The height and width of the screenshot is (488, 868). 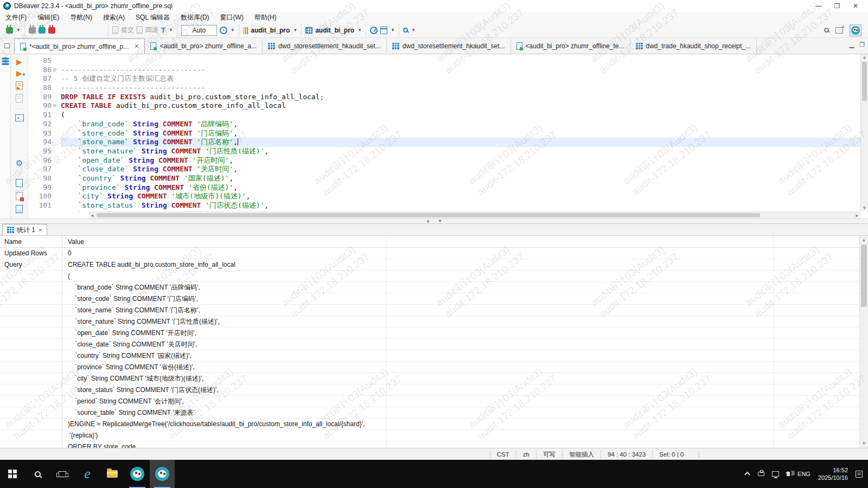 I want to click on scroll-right-icon: ▶, so click(x=857, y=215).